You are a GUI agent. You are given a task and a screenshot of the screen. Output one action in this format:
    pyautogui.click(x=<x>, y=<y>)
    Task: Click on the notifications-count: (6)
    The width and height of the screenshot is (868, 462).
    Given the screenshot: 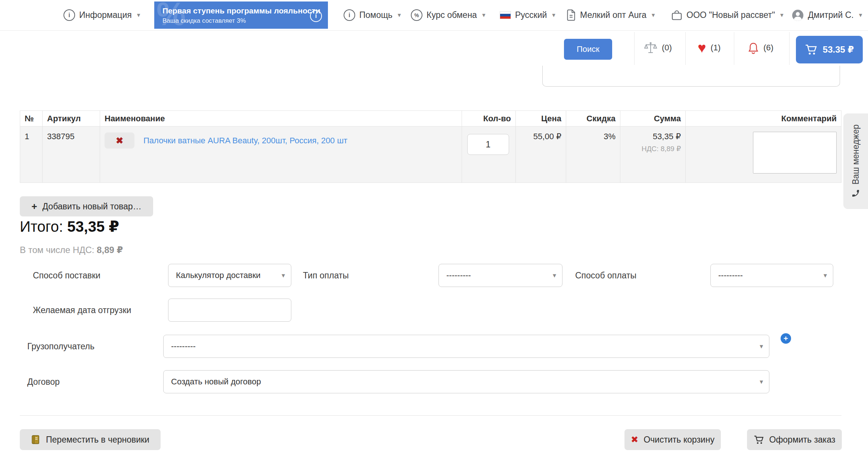 What is the action you would take?
    pyautogui.click(x=769, y=48)
    